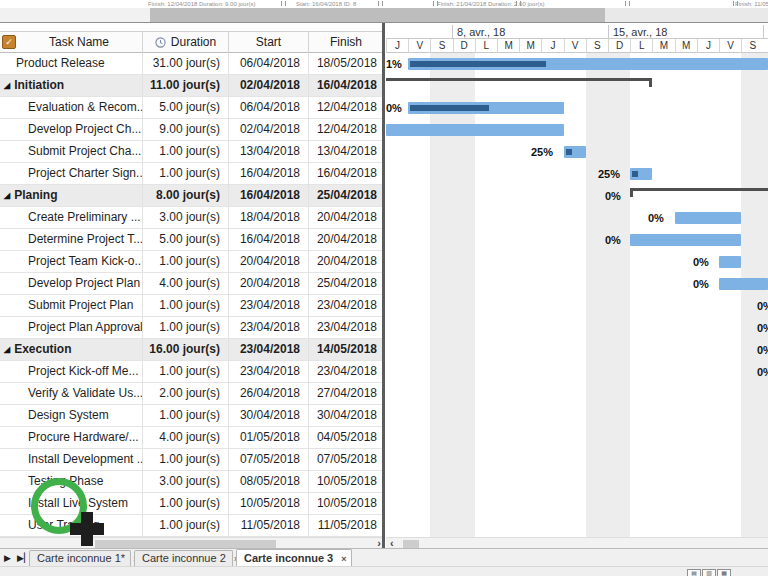  I want to click on table-row: Install Development ...1.00 jour(s)07/05…, so click(192, 460).